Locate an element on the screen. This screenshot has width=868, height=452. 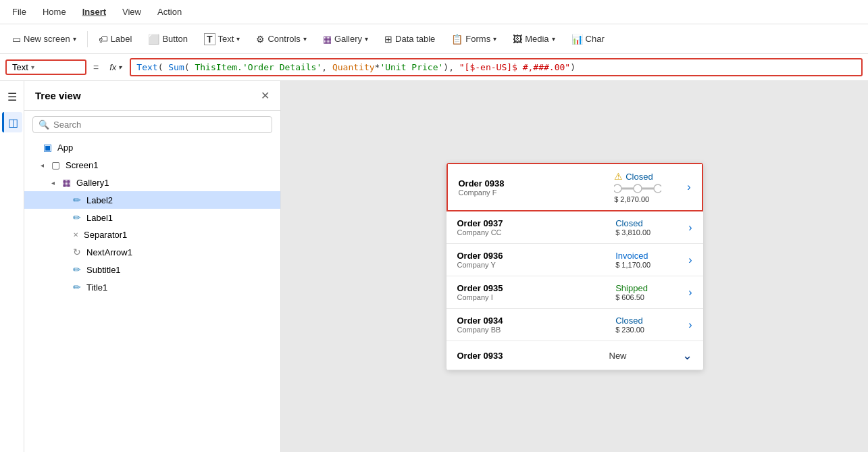
formula-equals: = is located at coordinates (96, 68).